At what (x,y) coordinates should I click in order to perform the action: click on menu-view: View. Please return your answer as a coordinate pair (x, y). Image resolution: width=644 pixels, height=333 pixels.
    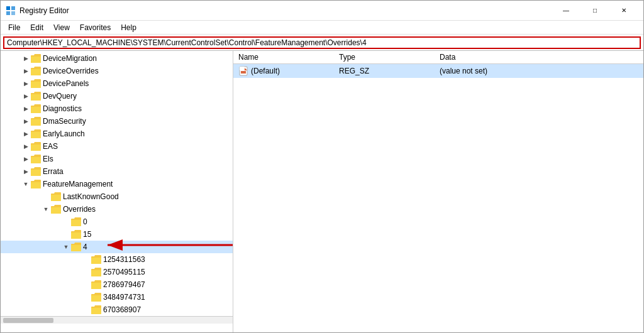
    Looking at the image, I should click on (62, 28).